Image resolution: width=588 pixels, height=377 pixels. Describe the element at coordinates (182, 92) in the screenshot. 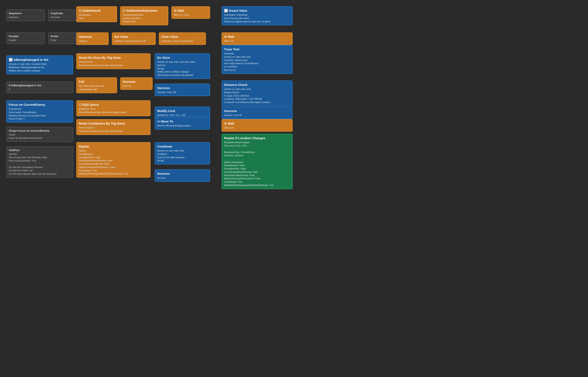

I see `success2-sub: Success: Cost: 100` at that location.